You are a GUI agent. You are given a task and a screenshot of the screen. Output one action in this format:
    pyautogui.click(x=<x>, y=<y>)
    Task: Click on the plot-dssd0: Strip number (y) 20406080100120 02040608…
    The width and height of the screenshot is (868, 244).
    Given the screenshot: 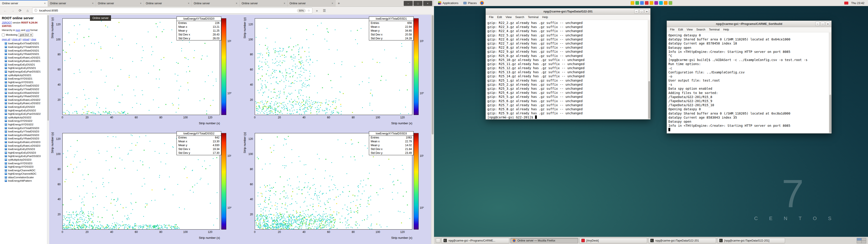 What is the action you would take?
    pyautogui.click(x=146, y=72)
    